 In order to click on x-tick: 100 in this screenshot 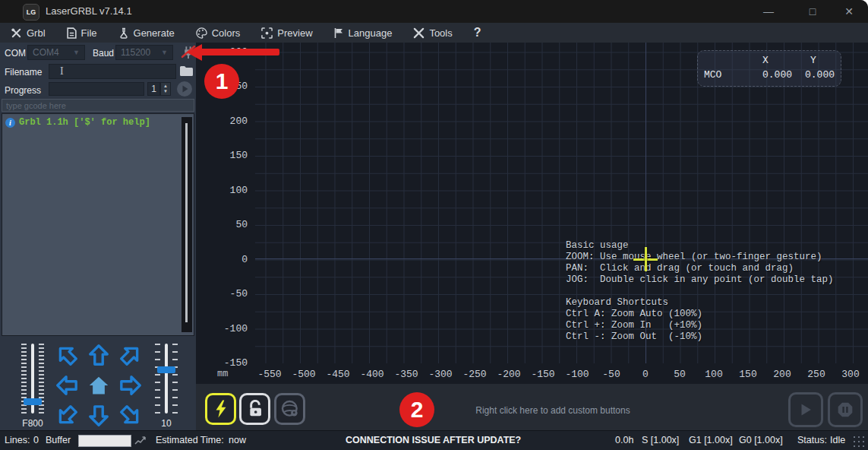, I will do `click(714, 374)`.